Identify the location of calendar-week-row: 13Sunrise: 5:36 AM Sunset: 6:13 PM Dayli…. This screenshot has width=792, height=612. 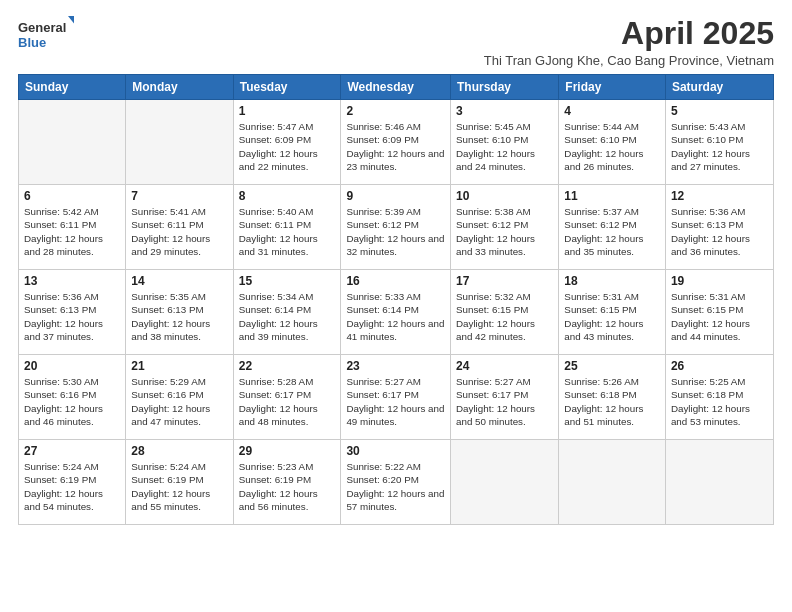
(396, 312).